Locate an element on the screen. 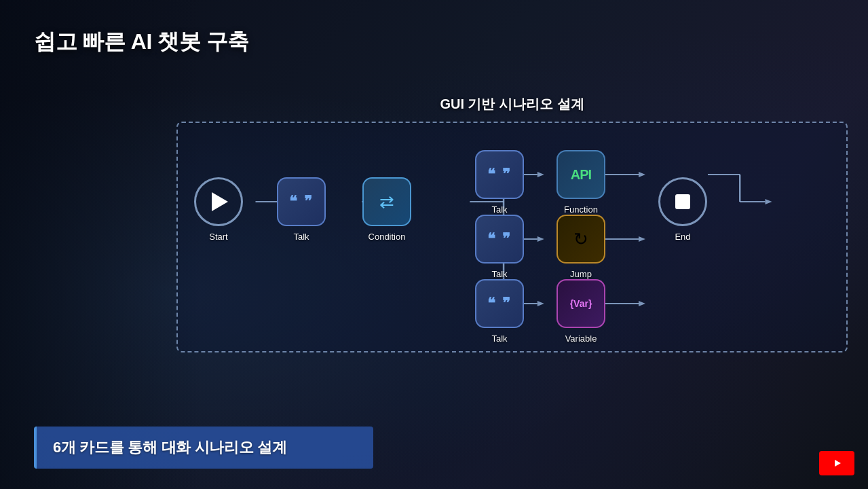 The height and width of the screenshot is (489, 868). jump-icon: ↻ is located at coordinates (581, 239).